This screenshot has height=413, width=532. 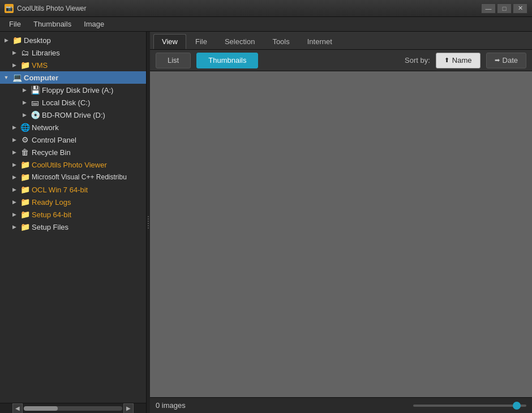 I want to click on tab-bar: View File Selection Tools Internet, so click(x=341, y=41).